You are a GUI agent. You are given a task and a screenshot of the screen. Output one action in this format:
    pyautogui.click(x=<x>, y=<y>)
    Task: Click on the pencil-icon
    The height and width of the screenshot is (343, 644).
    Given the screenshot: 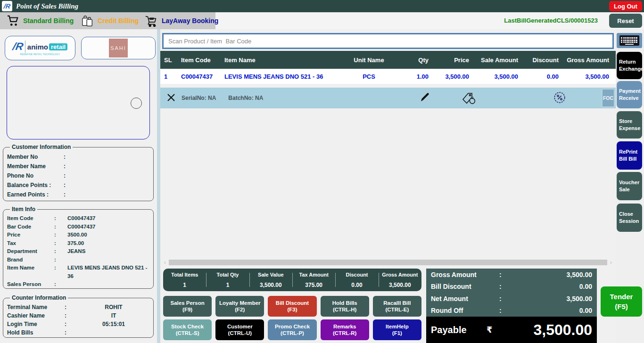 What is the action you would take?
    pyautogui.click(x=425, y=97)
    